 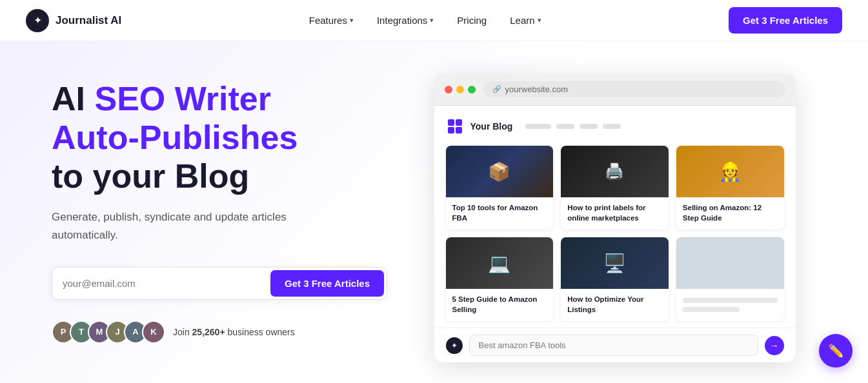 I want to click on blog-card-placeholder, so click(x=731, y=279).